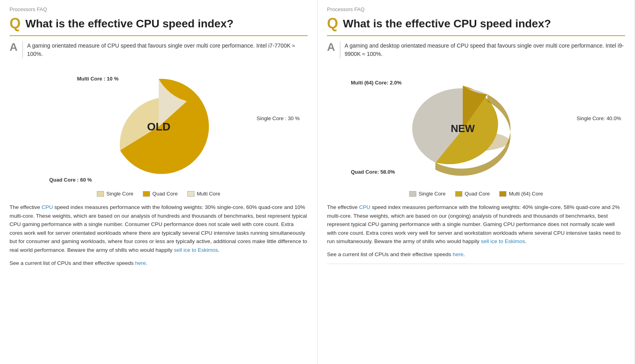 Image resolution: width=635 pixels, height=364 pixels. Describe the element at coordinates (503, 241) in the screenshot. I see `right-sell-link: sell ice to Eskimos` at that location.